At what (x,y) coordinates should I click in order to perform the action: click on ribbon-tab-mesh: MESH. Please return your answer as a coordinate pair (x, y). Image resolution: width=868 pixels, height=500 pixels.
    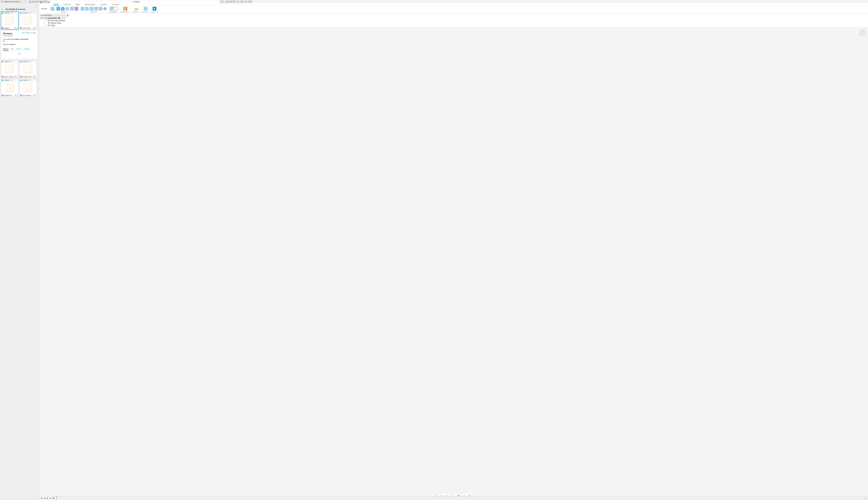
    Looking at the image, I should click on (78, 5).